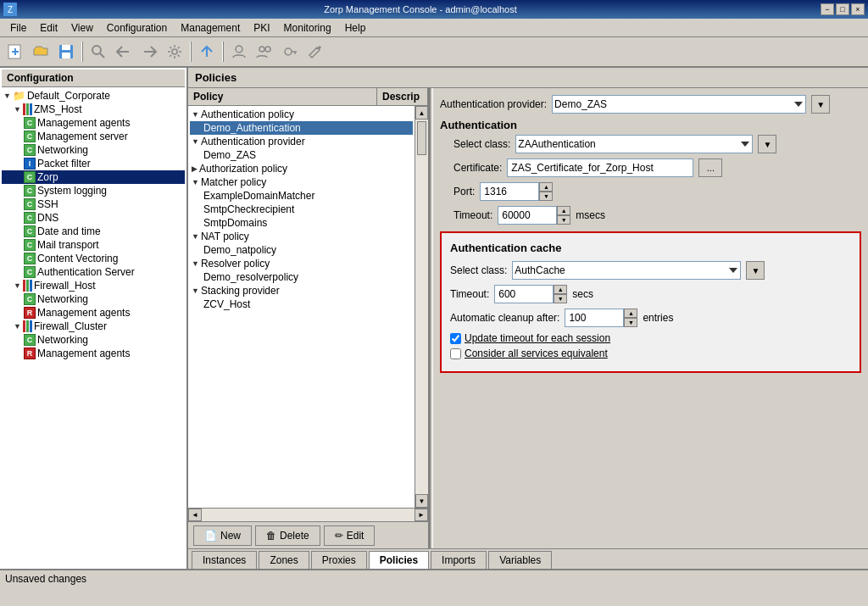  I want to click on policy-vscrollbar: ▲ ▼, so click(421, 307).